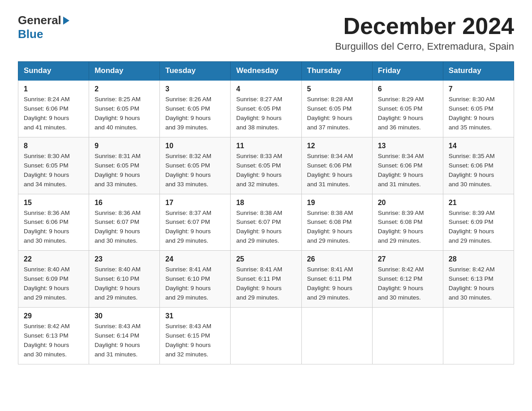 This screenshot has height=411, width=532. Describe the element at coordinates (124, 259) in the screenshot. I see `day-number: 23` at that location.